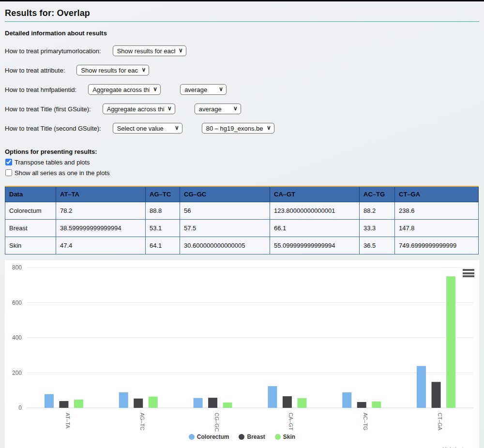  What do you see at coordinates (163, 211) in the screenshot?
I see `value-cell: 88.8` at bounding box center [163, 211].